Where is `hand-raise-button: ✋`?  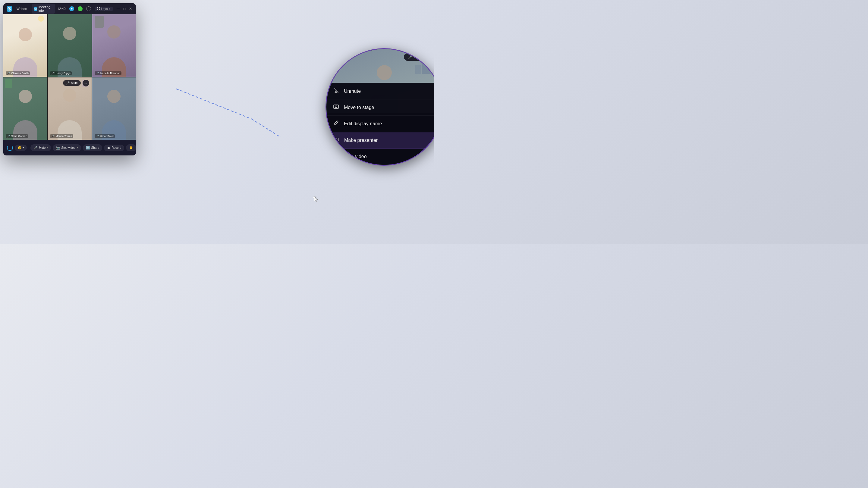
hand-raise-button: ✋ is located at coordinates (131, 148).